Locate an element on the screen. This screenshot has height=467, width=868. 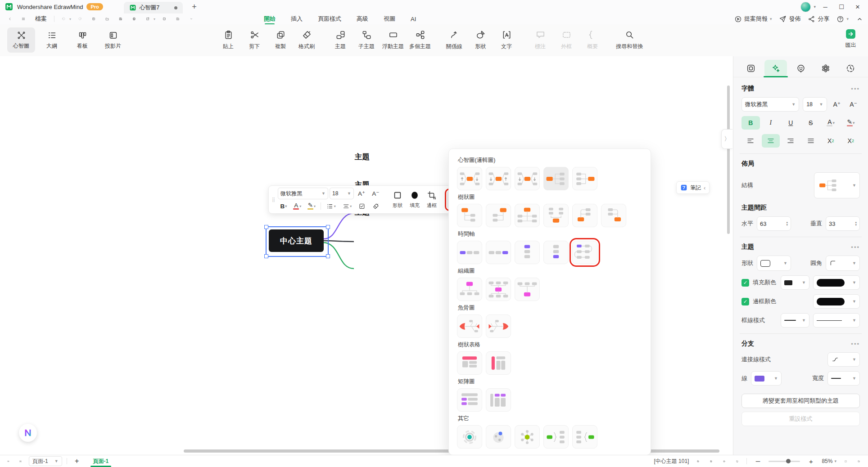
align-right-button is located at coordinates (791, 141).